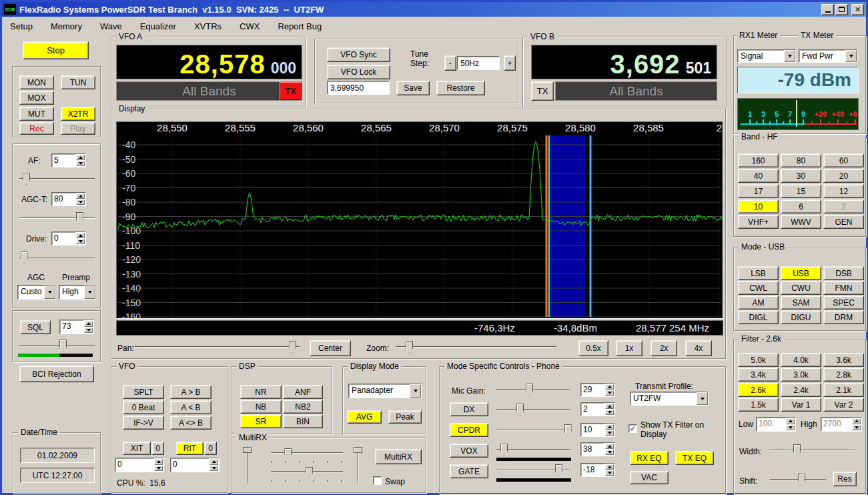 This screenshot has height=495, width=868. I want to click on af-up-arrow, so click(80, 157).